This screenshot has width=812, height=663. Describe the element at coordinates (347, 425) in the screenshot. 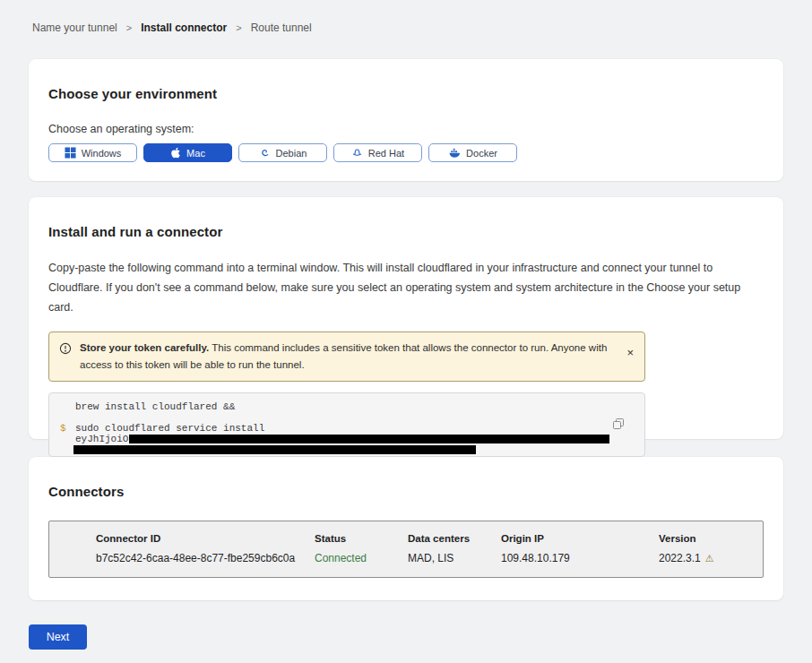

I see `install-command-code-block: brew install cloudflared && $ sudo cloud…` at that location.